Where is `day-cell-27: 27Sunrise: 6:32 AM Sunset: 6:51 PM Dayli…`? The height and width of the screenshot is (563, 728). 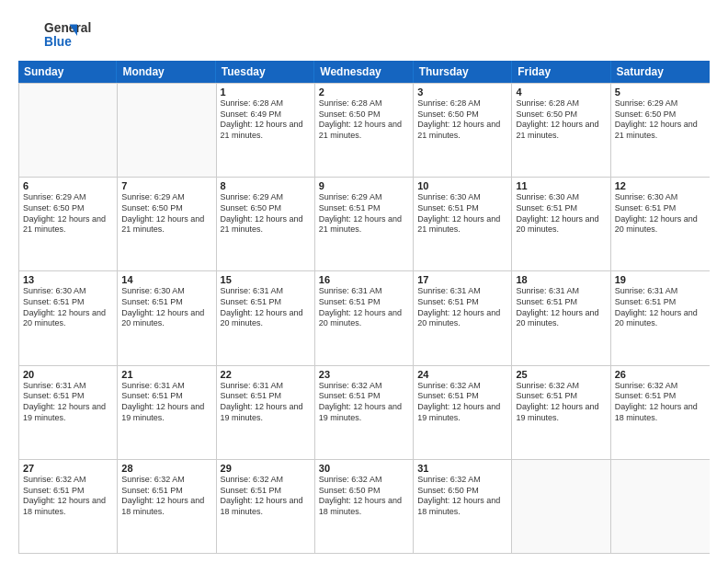 day-cell-27: 27Sunrise: 6:32 AM Sunset: 6:51 PM Dayli… is located at coordinates (68, 506).